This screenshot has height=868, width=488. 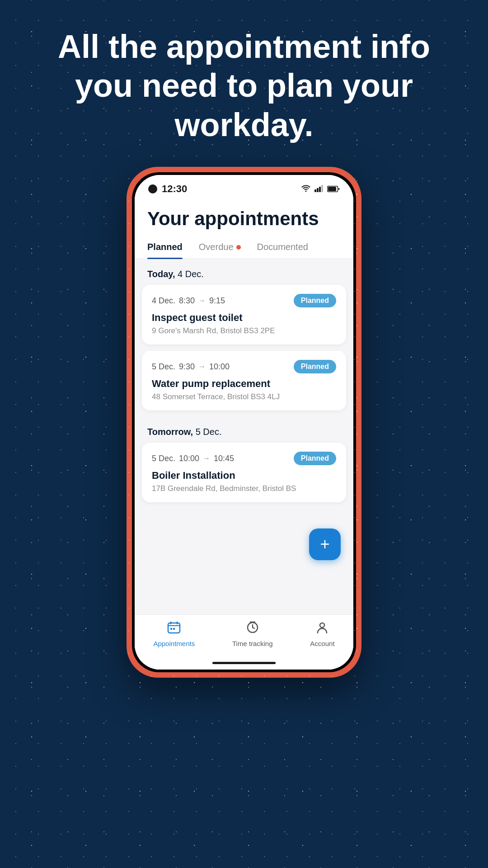 What do you see at coordinates (202, 301) in the screenshot?
I see `arrow-right-icon: →` at bounding box center [202, 301].